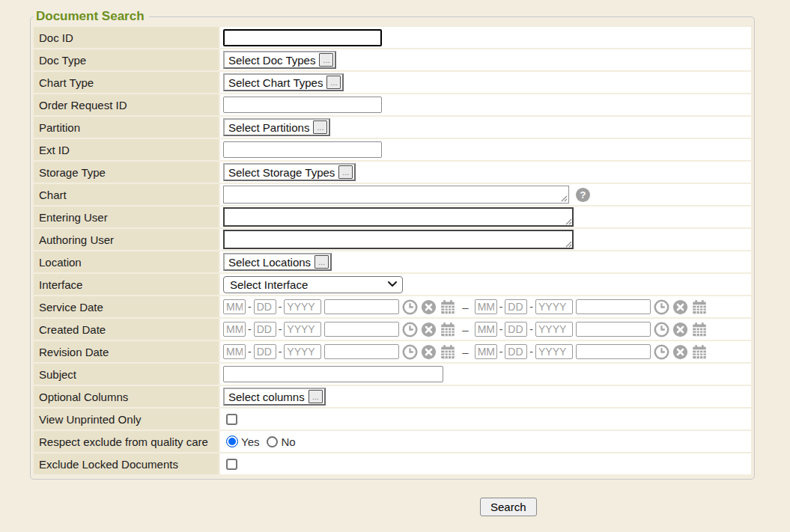  I want to click on optional-columns-picker: Select columns ..., so click(274, 397).